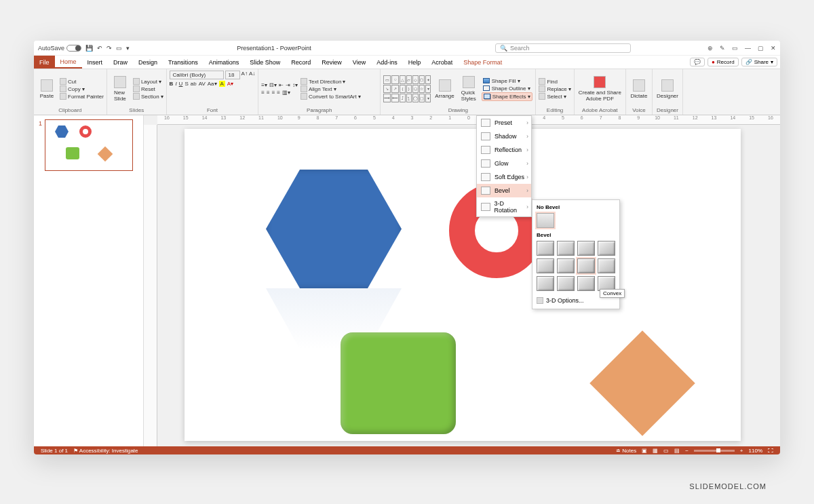 This screenshot has width=814, height=504. I want to click on bullets-button: ≡▾, so click(265, 85).